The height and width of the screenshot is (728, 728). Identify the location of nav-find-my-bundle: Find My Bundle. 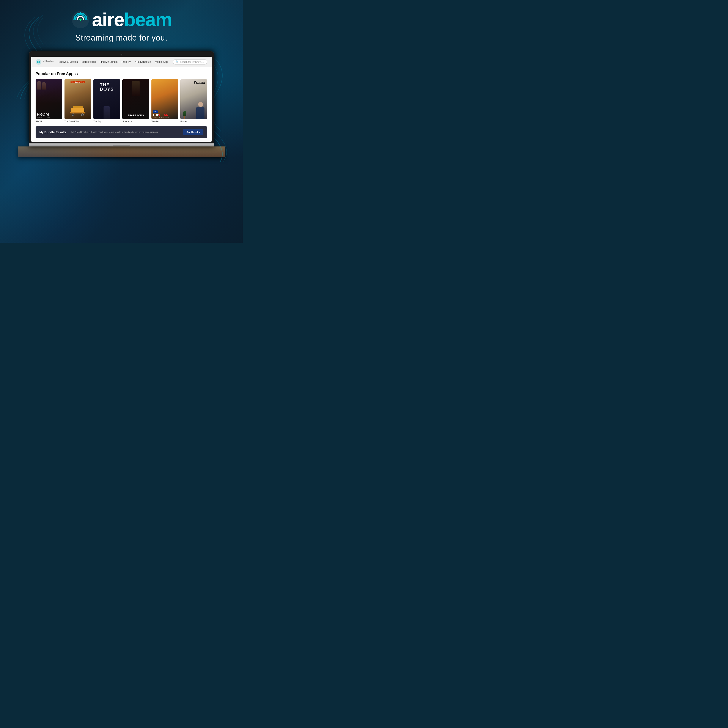
(109, 62).